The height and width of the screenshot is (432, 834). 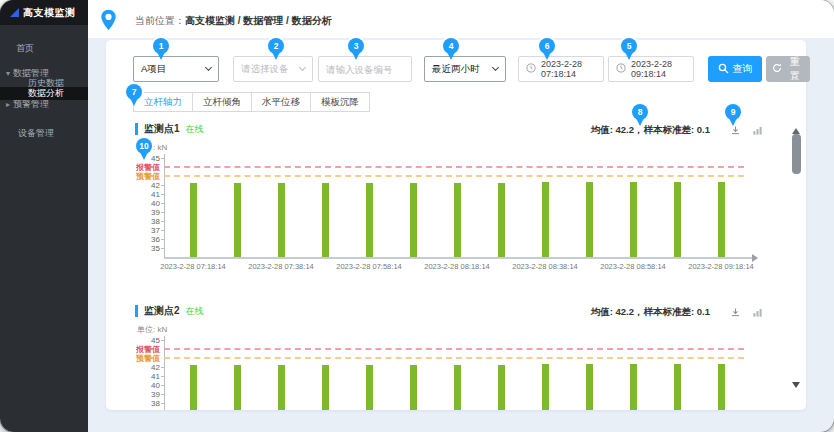 I want to click on y-tick-label: 45, so click(x=148, y=340).